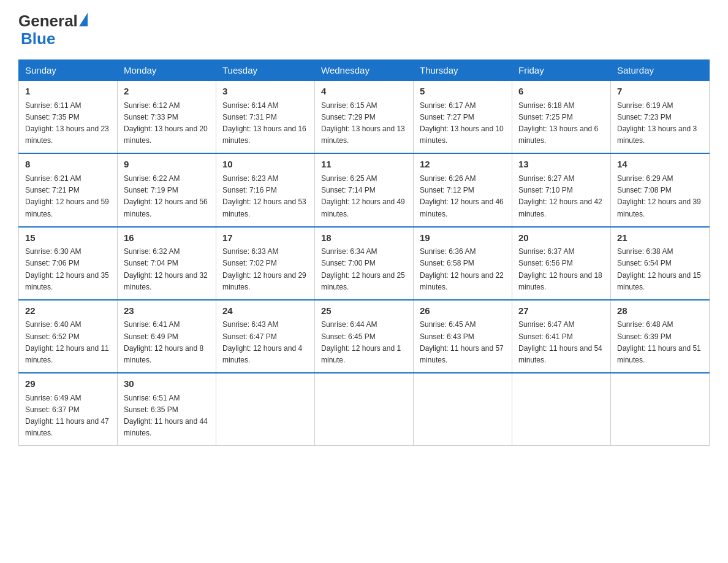 The width and height of the screenshot is (728, 563). What do you see at coordinates (68, 342) in the screenshot?
I see `day-sun-info: Sunrise: 6:40 AMSunset: 6:52 PMDaylight:…` at bounding box center [68, 342].